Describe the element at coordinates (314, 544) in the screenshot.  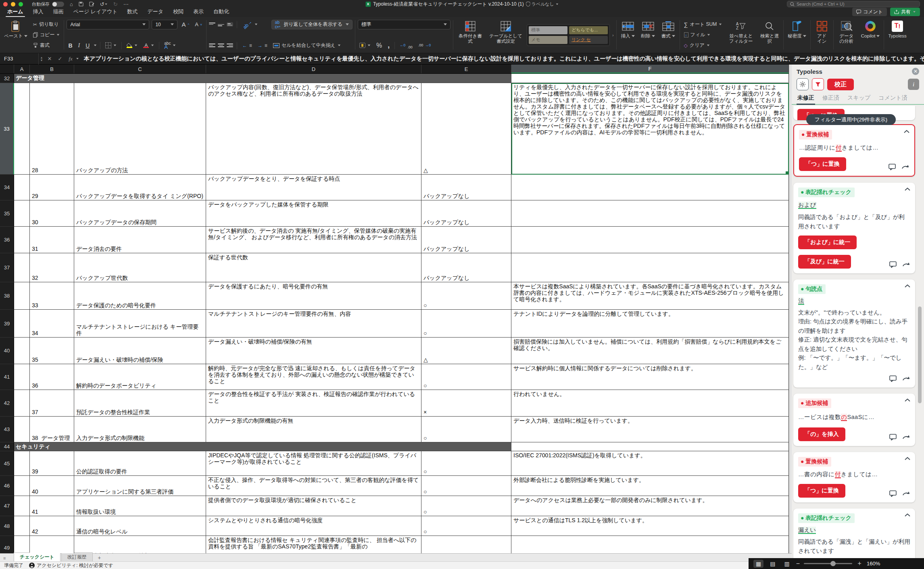
I see `cell-D49: 会計監査報告書における情報セ キュリティ関連事項の監査時に、 担当者へ以下の資料…` at that location.